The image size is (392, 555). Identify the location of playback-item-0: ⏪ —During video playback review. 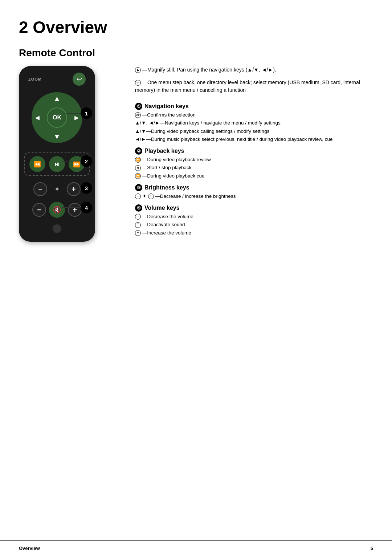
(254, 160).